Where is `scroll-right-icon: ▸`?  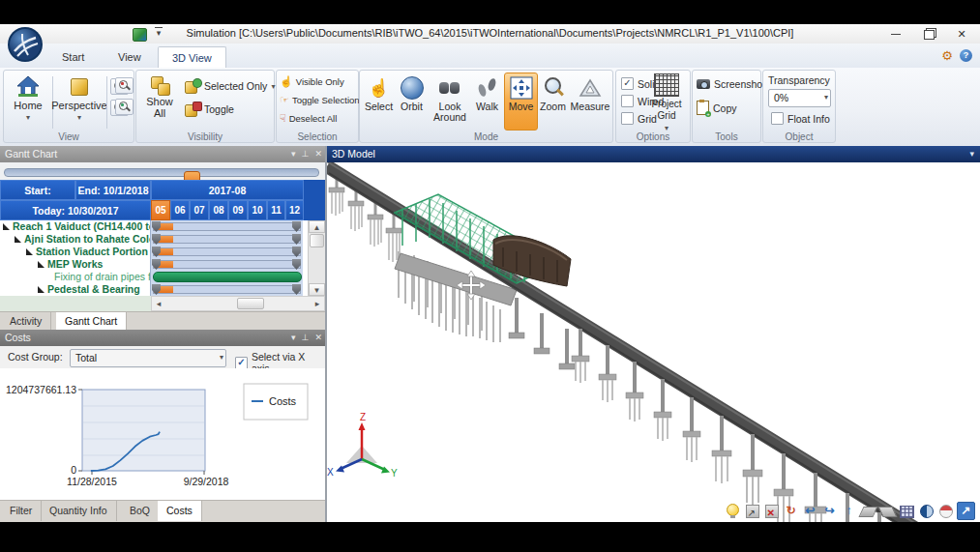
scroll-right-icon: ▸ is located at coordinates (317, 304).